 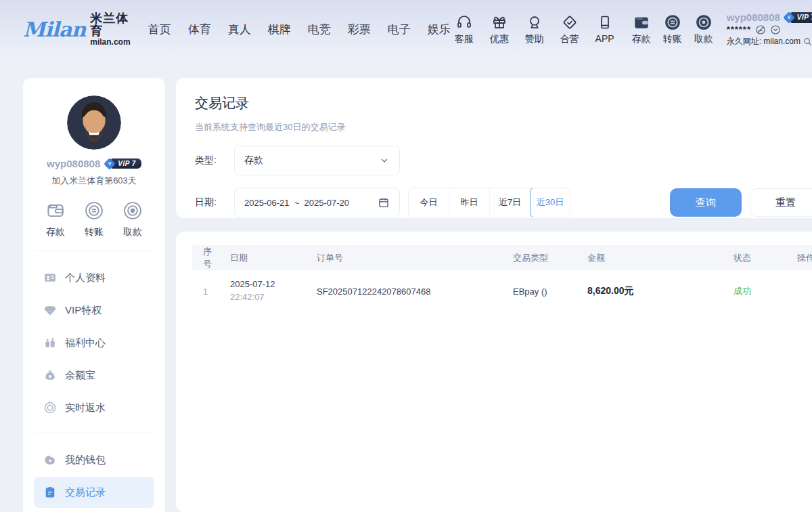 What do you see at coordinates (55, 219) in the screenshot?
I see `sidebar-deposit-button: 存款` at bounding box center [55, 219].